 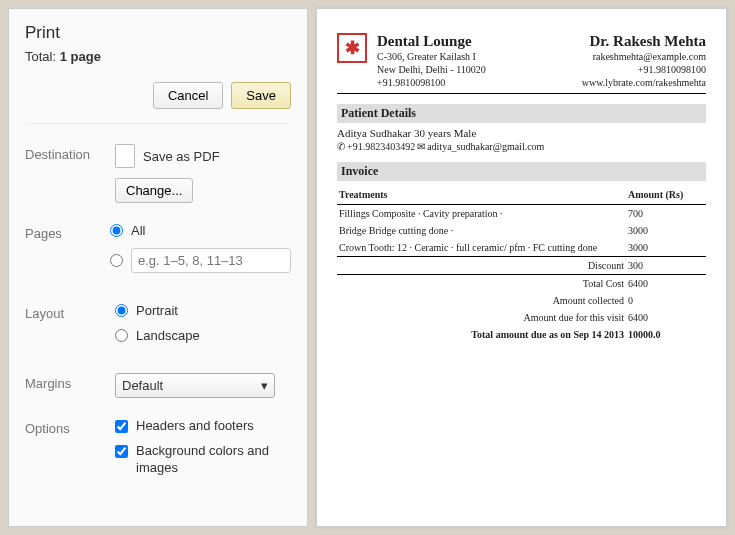 What do you see at coordinates (644, 56) in the screenshot?
I see `doctor-email: rakeshmehta@example.com` at bounding box center [644, 56].